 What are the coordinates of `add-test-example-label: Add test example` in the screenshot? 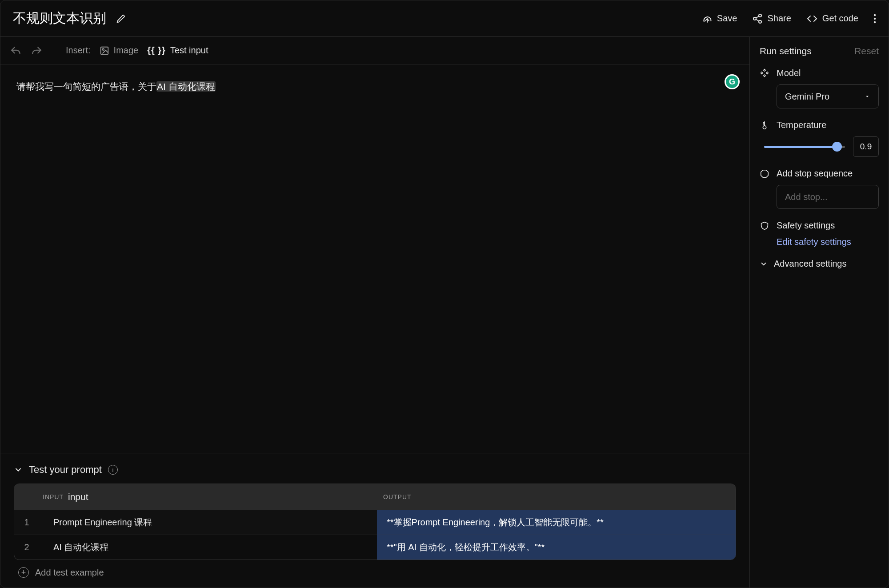 It's located at (69, 572).